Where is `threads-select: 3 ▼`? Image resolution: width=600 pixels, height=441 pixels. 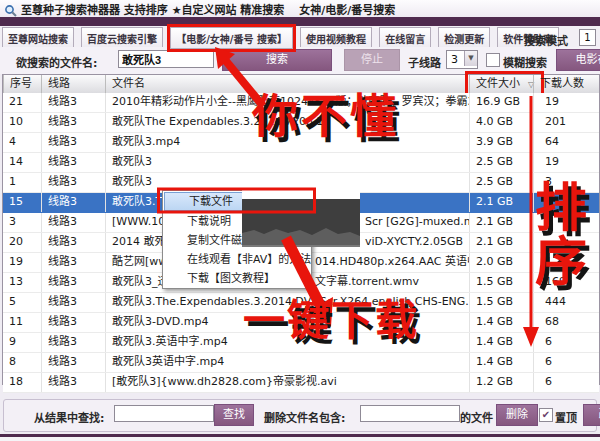 threads-select: 3 ▼ is located at coordinates (462, 60).